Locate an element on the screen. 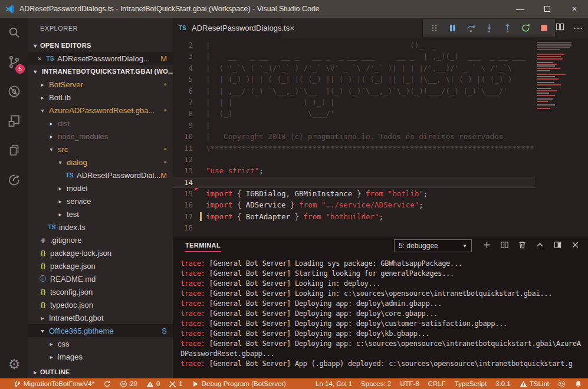 This screenshot has height=389, width=588. line-number: 3 is located at coordinates (183, 57).